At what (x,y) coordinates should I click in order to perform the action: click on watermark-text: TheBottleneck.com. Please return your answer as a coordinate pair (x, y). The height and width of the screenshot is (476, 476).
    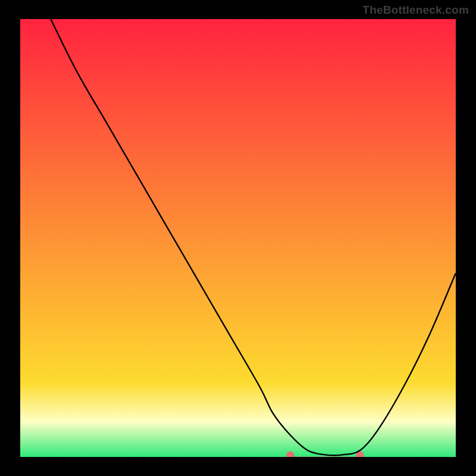
    Looking at the image, I should click on (415, 10).